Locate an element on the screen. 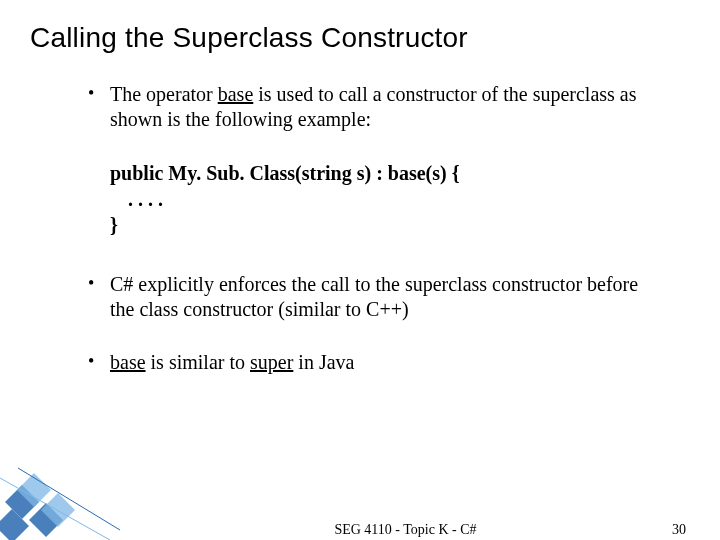  code-line-2: . . . . is located at coordinates (385, 199).